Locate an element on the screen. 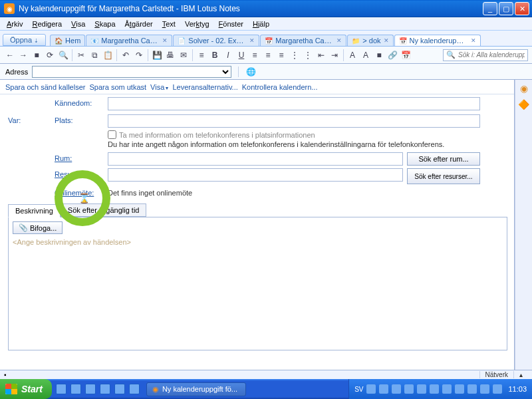 The height and width of the screenshot is (399, 532). menu-verktyg: Verktyg is located at coordinates (197, 24).